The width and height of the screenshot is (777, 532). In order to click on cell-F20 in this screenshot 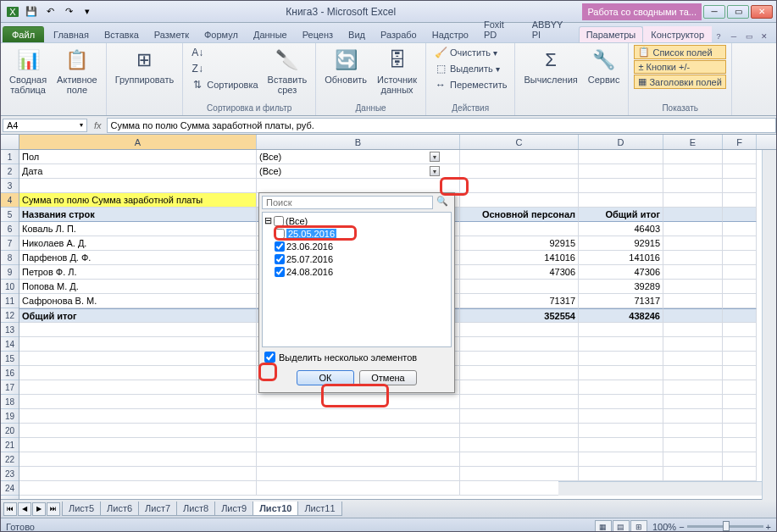, I will do `click(740, 430)`.